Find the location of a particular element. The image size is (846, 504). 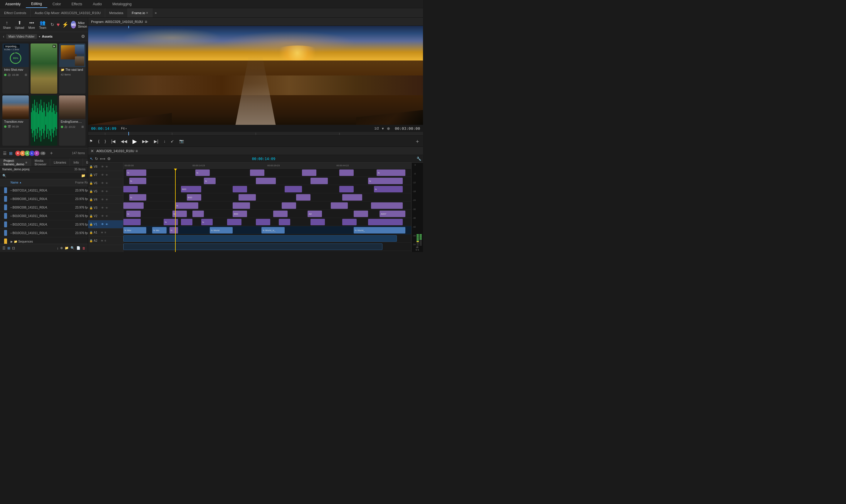

track-vis-v4: 👁 is located at coordinates (107, 200).